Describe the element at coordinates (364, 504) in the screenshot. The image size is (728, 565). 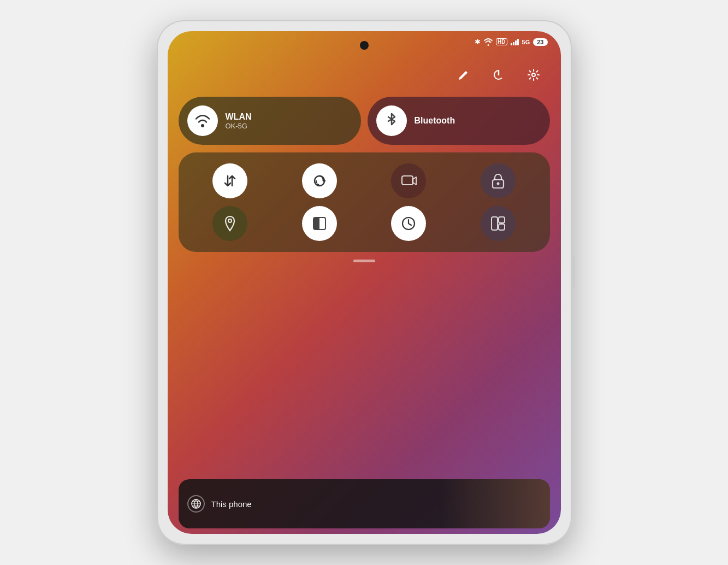
I see `media-card: This phone` at that location.